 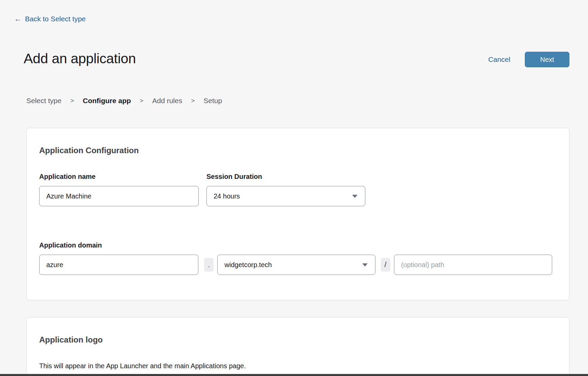 I want to click on session-duration-value: 24 hours, so click(x=227, y=196).